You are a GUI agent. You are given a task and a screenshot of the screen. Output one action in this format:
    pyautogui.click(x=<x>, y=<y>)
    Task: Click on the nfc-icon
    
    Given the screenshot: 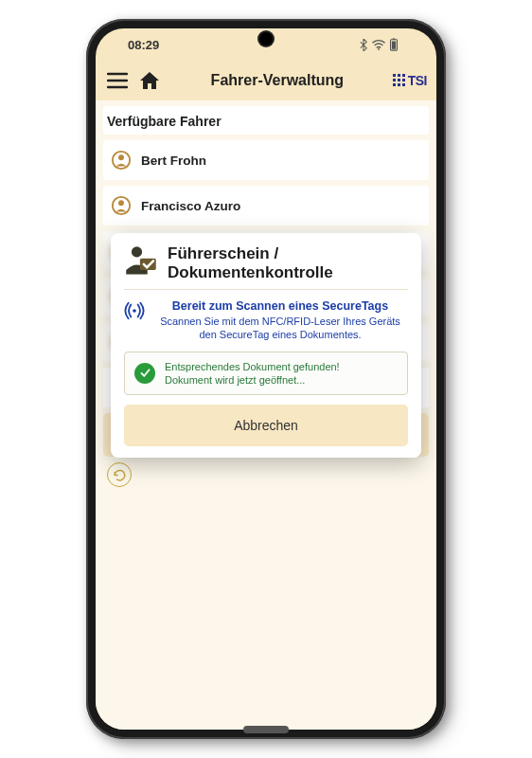 What is the action you would take?
    pyautogui.click(x=134, y=313)
    